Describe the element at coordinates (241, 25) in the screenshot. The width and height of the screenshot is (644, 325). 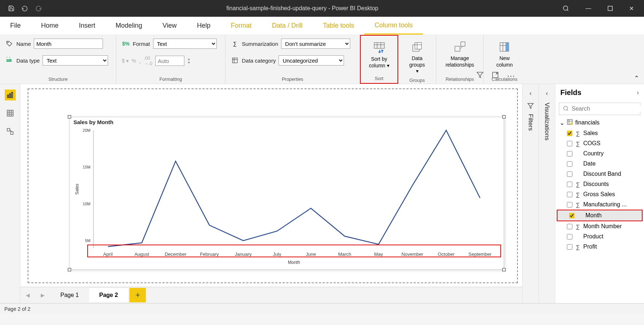
I see `menu-tab-format: Format` at that location.